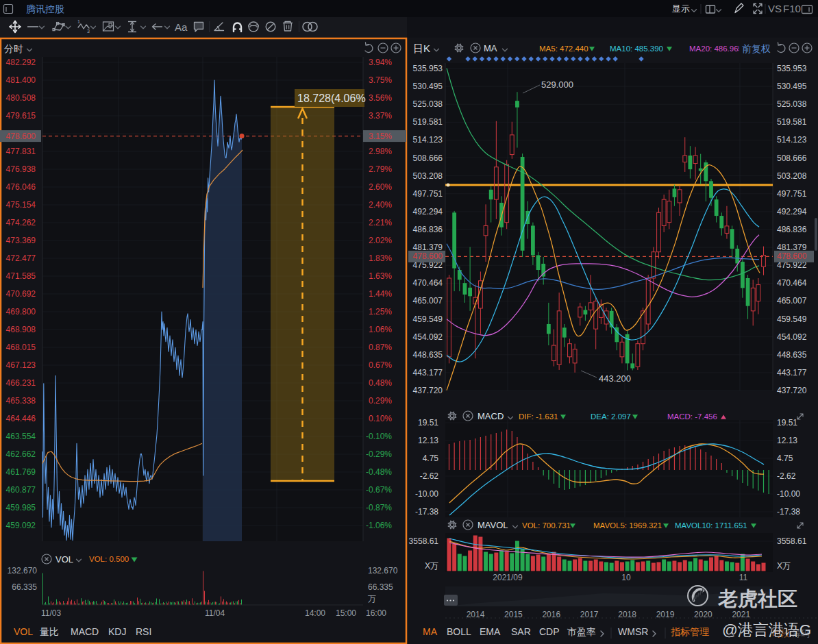  What do you see at coordinates (14, 49) in the screenshot?
I see `svg-text: 分时` at bounding box center [14, 49].